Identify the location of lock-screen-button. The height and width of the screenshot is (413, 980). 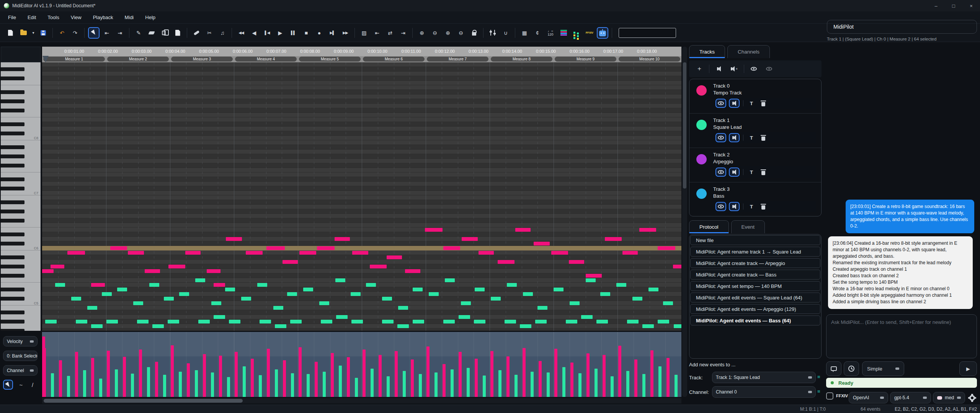
(474, 33).